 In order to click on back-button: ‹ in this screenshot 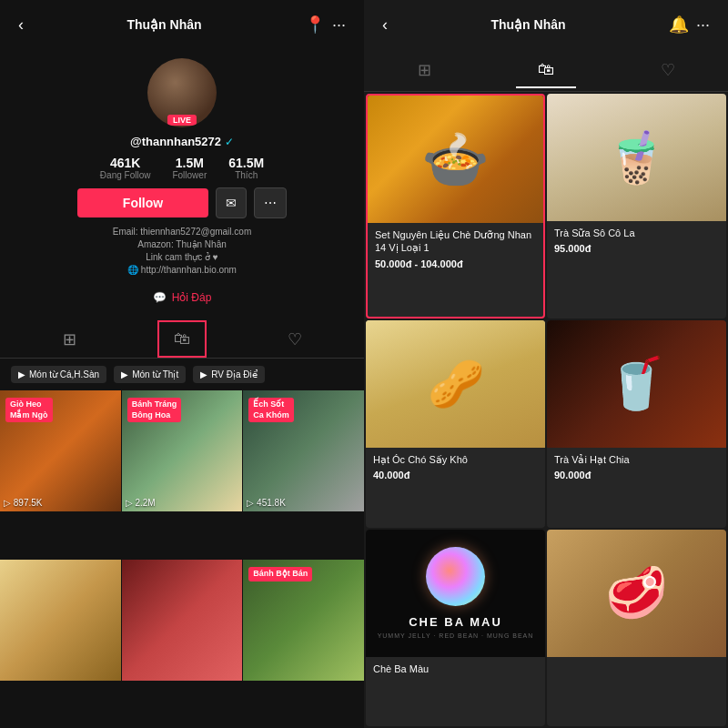, I will do `click(21, 25)`.